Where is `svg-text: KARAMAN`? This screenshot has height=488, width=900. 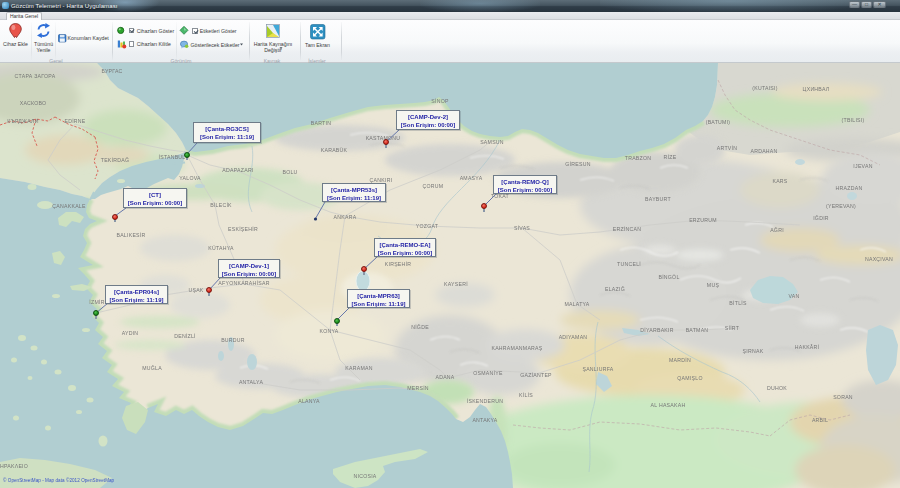
svg-text: KARAMAN is located at coordinates (358, 368).